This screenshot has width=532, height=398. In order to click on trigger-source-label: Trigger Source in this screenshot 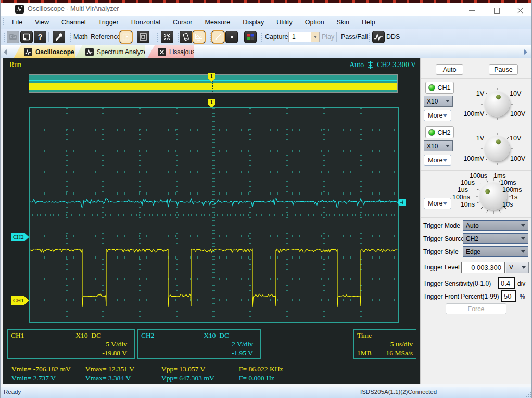, I will do `click(444, 239)`.